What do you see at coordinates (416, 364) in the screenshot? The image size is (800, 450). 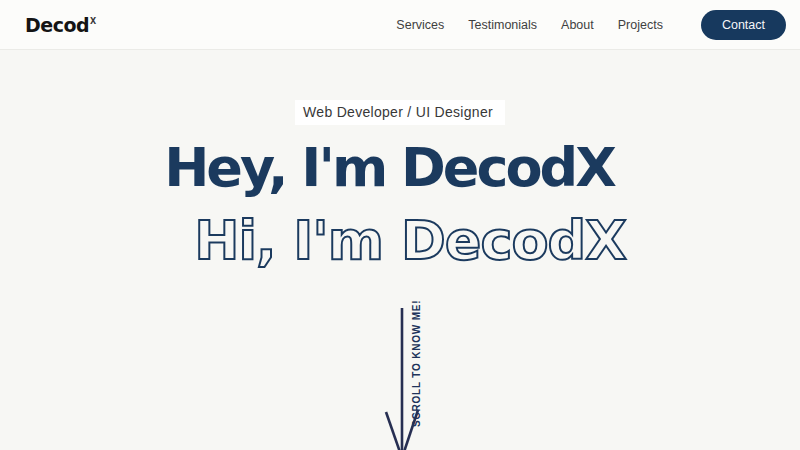 I see `scroll-label: SCROLL TO KNOW ME!` at bounding box center [416, 364].